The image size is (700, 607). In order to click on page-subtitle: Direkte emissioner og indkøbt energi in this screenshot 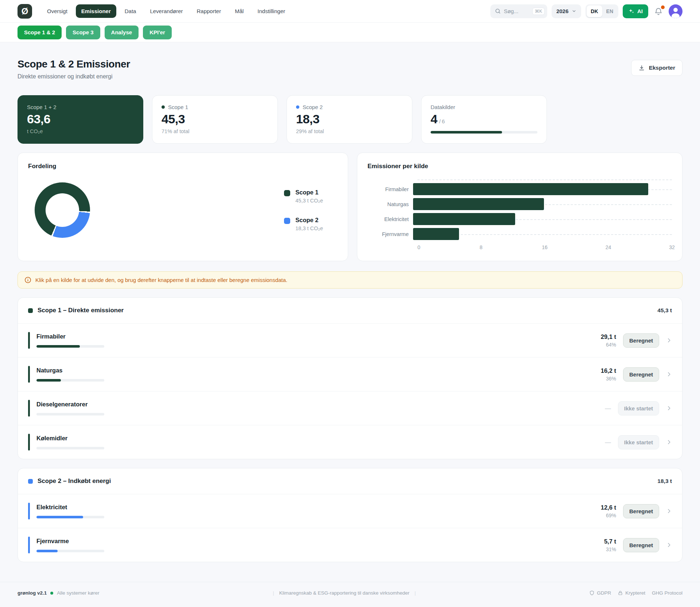, I will do `click(74, 77)`.